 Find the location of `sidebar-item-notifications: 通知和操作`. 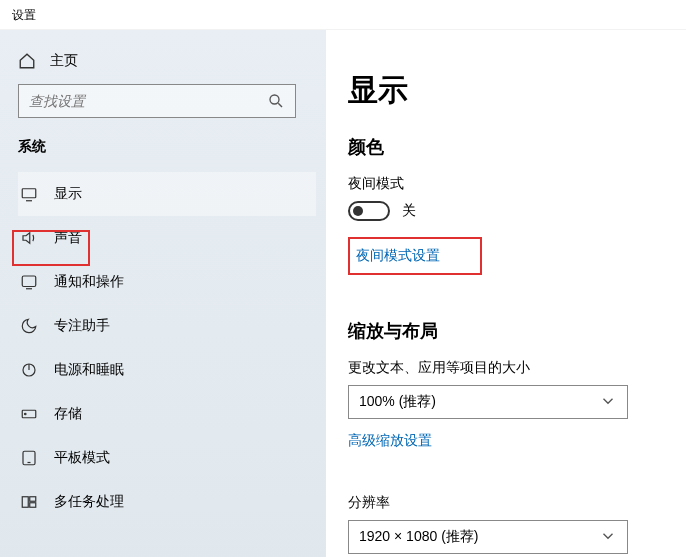

sidebar-item-notifications: 通知和操作 is located at coordinates (167, 282).